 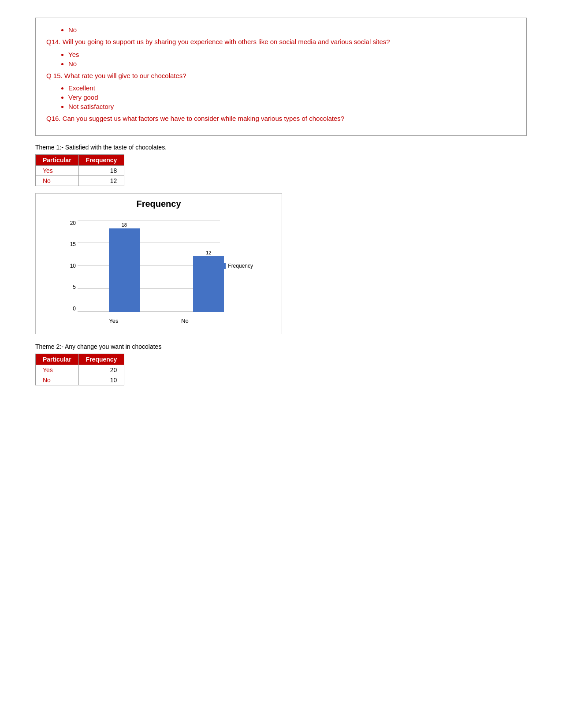 I want to click on question-15: Q 15. What rate you will give to our cho…, so click(x=281, y=76).